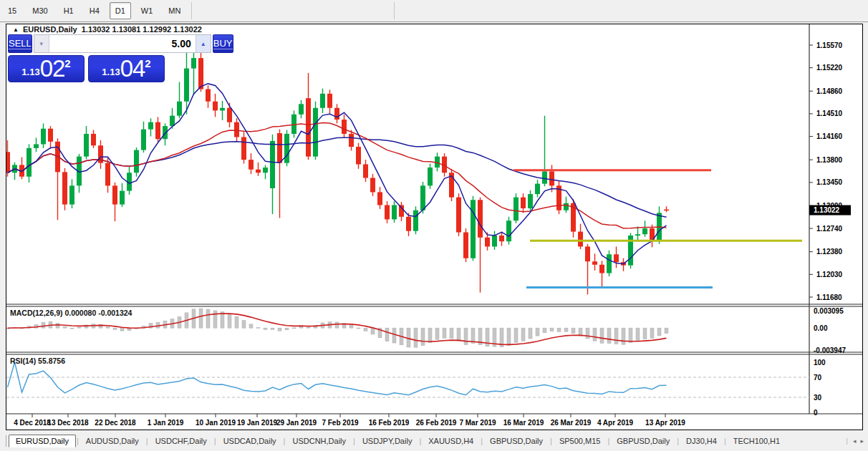 The image size is (868, 451). What do you see at coordinates (30, 72) in the screenshot?
I see `sell-price-small: 1.13` at bounding box center [30, 72].